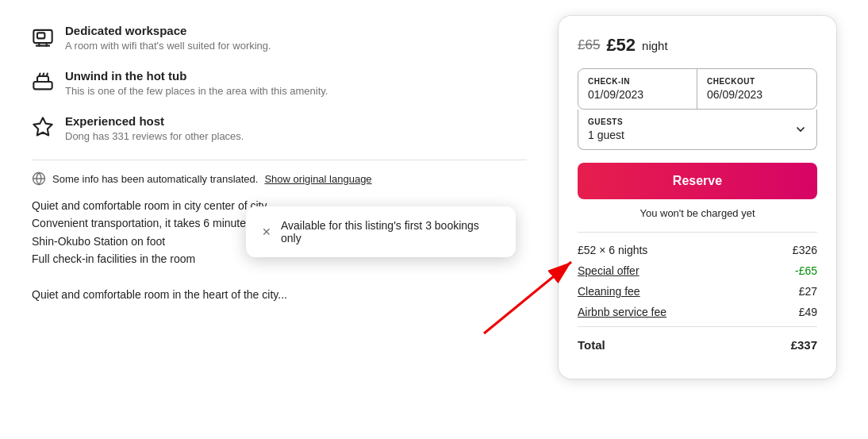 Image resolution: width=868 pixels, height=439 pixels. Describe the element at coordinates (154, 129) in the screenshot. I see `feature-host-text: Experienced host Dong has 331 reviews fo…` at that location.